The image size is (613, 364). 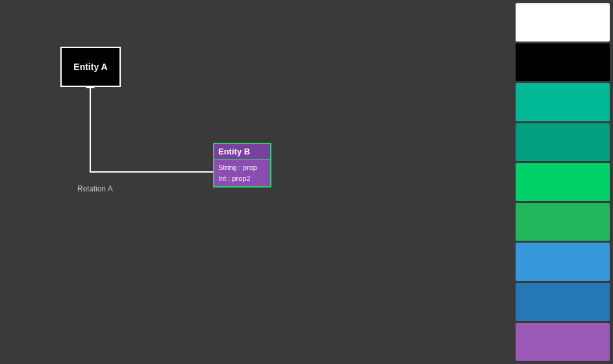 I want to click on swatch-blue-light, so click(x=562, y=262).